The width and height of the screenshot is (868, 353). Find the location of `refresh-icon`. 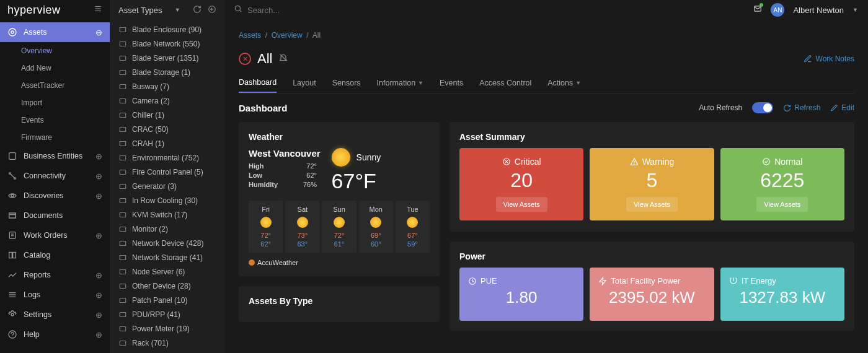

refresh-icon is located at coordinates (197, 10).